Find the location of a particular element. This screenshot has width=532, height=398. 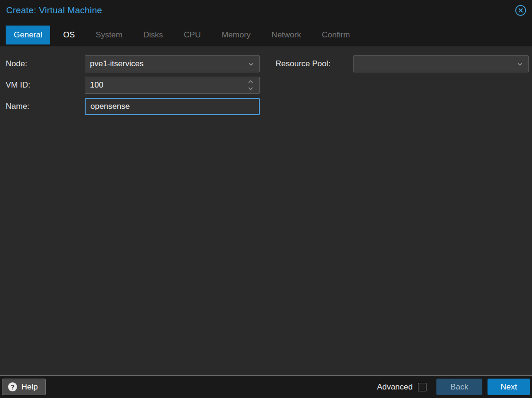

footer-toolbar: ? Help Advanced Back Next is located at coordinates (266, 387).